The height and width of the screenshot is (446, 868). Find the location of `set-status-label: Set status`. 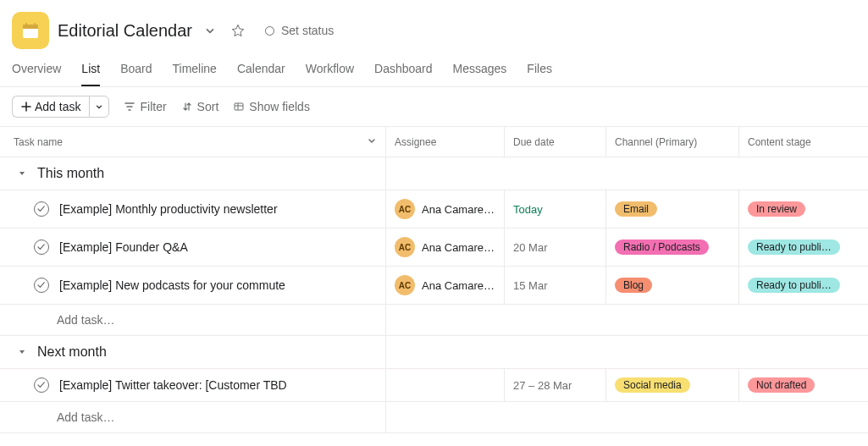

set-status-label: Set status is located at coordinates (307, 30).